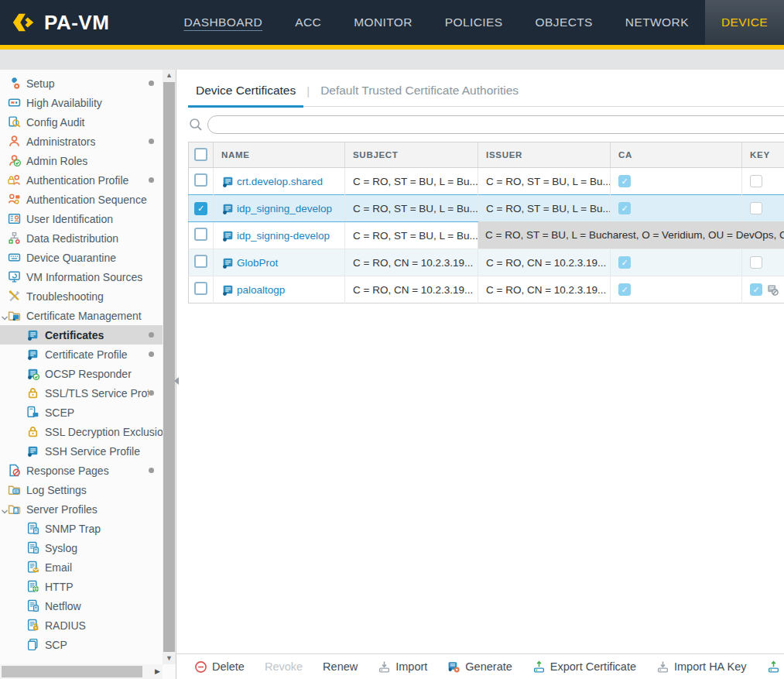  I want to click on issuer-cell: C = RO, ST = BU, L = Bu..., so click(545, 181).